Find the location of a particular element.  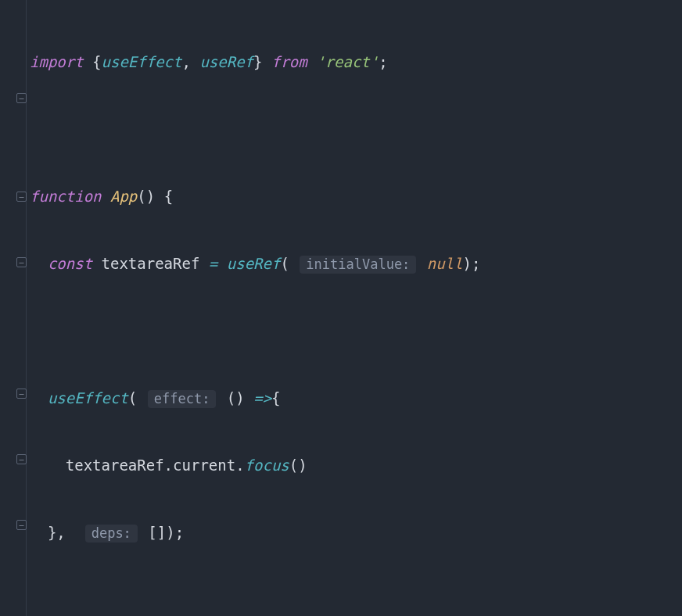

operator: => is located at coordinates (263, 398).